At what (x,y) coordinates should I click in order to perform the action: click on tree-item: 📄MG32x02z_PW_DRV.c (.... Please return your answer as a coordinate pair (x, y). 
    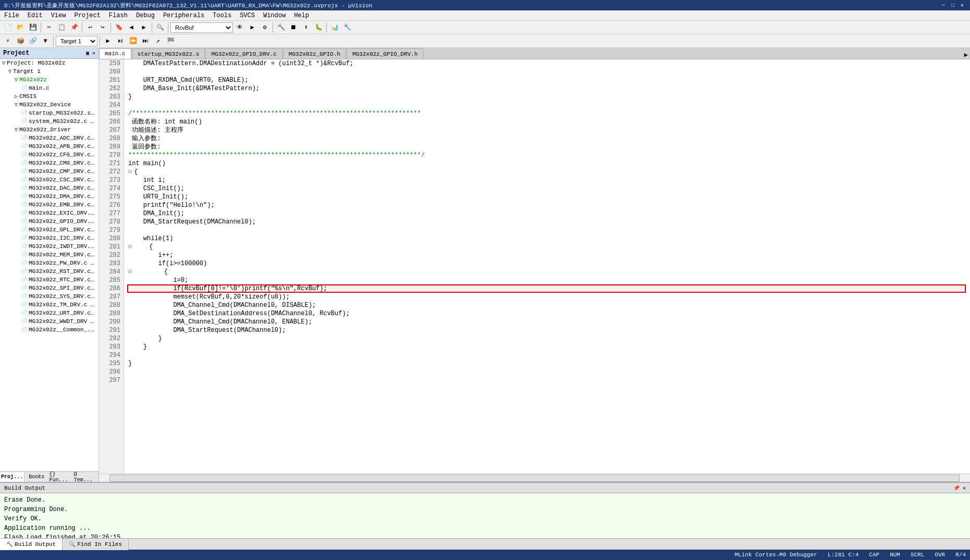
    Looking at the image, I should click on (49, 263).